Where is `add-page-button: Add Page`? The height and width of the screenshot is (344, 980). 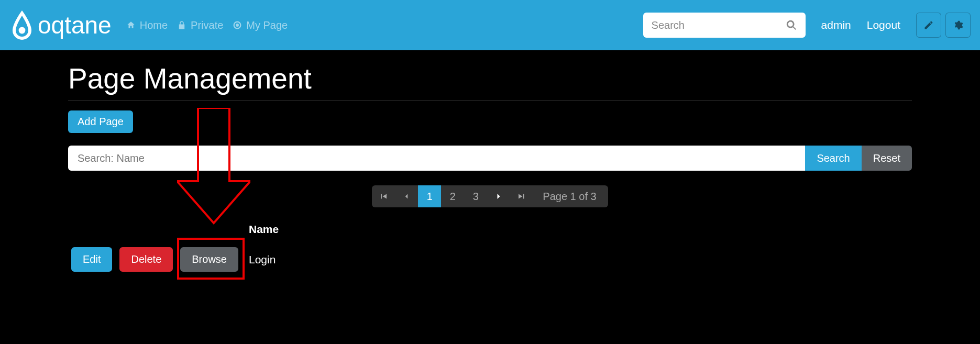 add-page-button: Add Page is located at coordinates (101, 121).